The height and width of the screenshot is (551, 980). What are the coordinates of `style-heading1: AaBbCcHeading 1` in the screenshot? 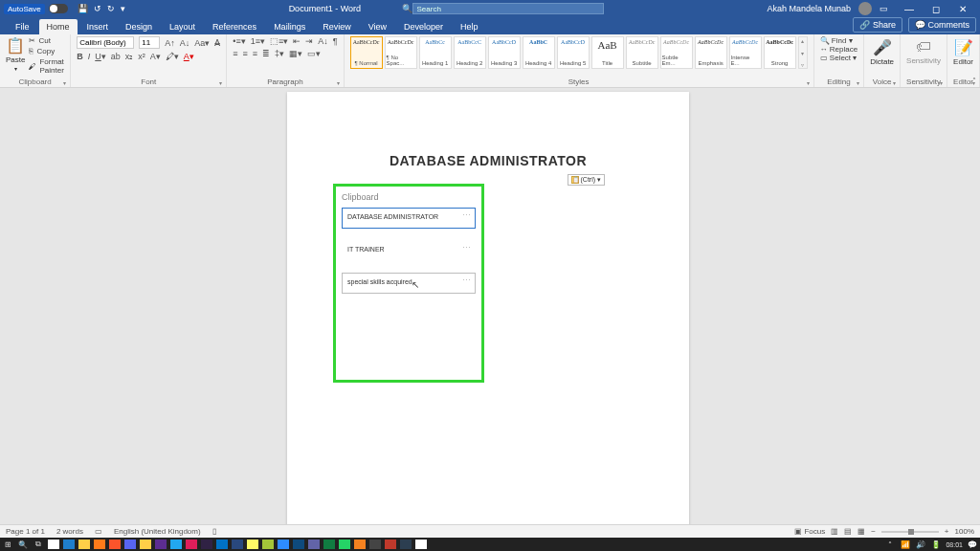 It's located at (435, 53).